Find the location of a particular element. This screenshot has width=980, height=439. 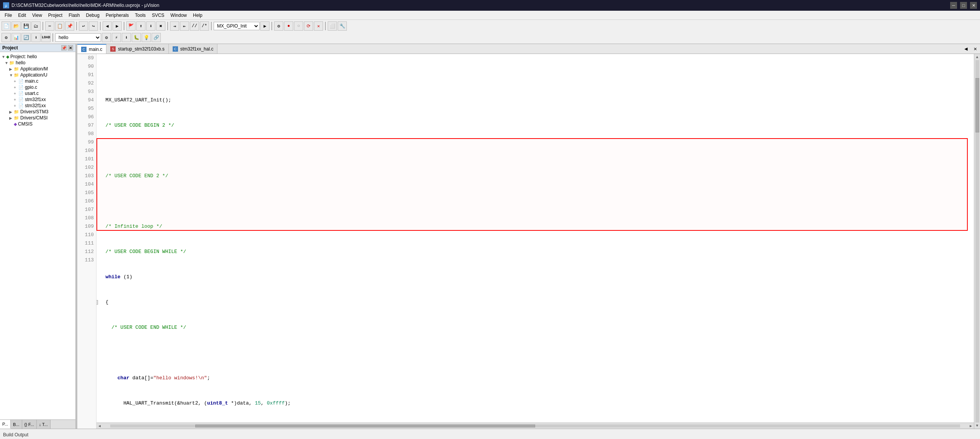

run-button: ● is located at coordinates (289, 26).